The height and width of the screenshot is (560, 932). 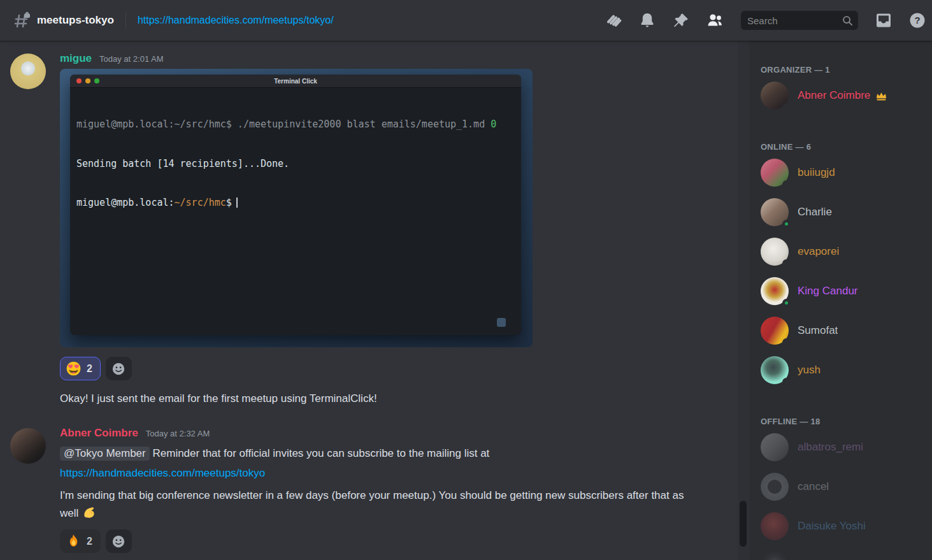 I want to click on message-text: @Tokyo Member Reminder that for official…, so click(x=399, y=454).